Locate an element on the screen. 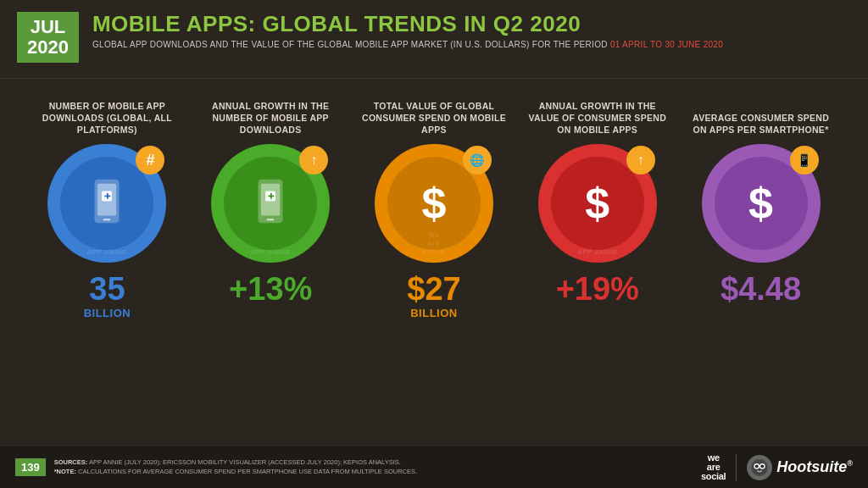 This screenshot has height=488, width=868. stat-sub-growth-downloads is located at coordinates (270, 313).